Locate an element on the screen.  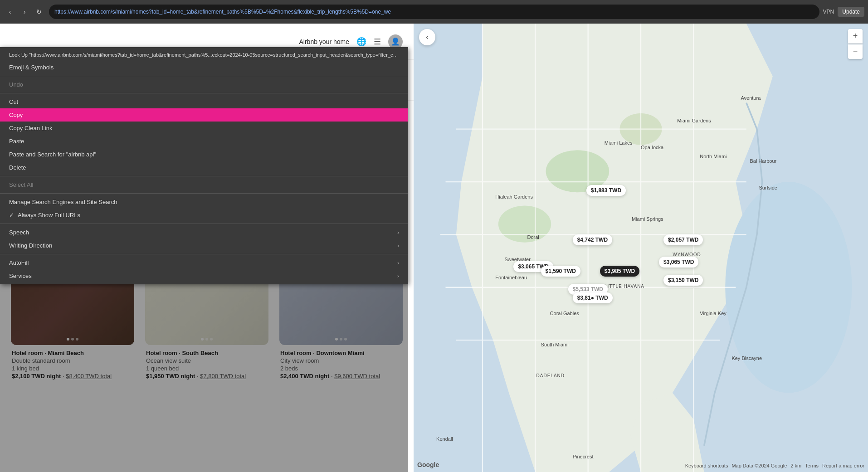
context-menu-item-services: Services › is located at coordinates (204, 276).